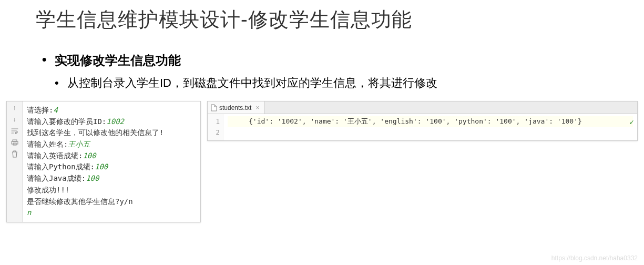 The width and height of the screenshot is (644, 265). Describe the element at coordinates (111, 122) in the screenshot. I see `console-line: 请输入要修改的学员ID:1002` at that location.